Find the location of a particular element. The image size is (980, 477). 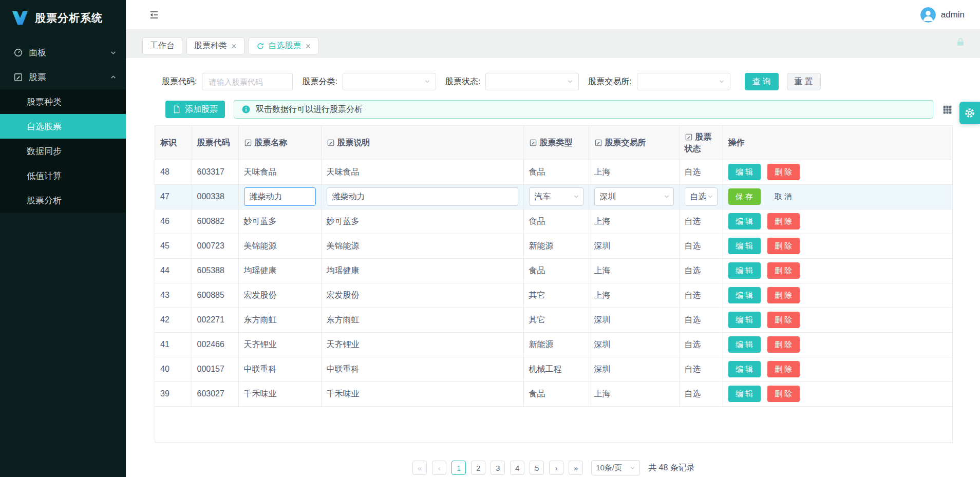

cell-code: 603317 is located at coordinates (215, 172).